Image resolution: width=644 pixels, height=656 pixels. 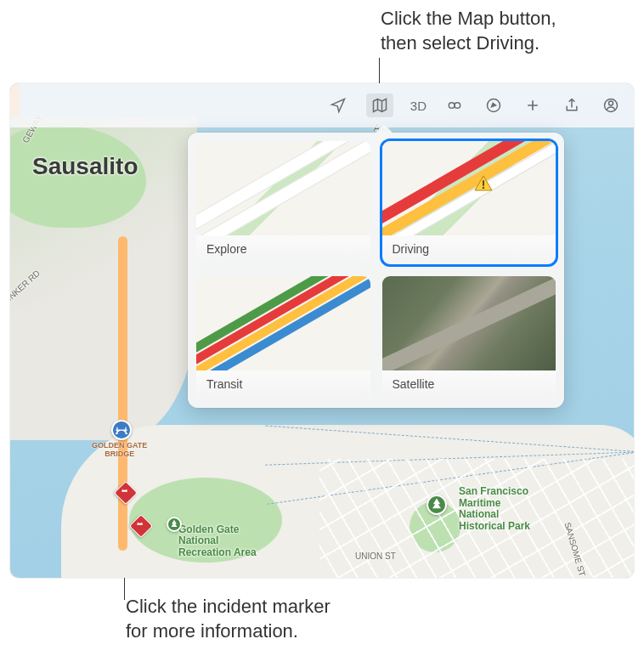 I want to click on mode-satellite: Satellite, so click(x=469, y=338).